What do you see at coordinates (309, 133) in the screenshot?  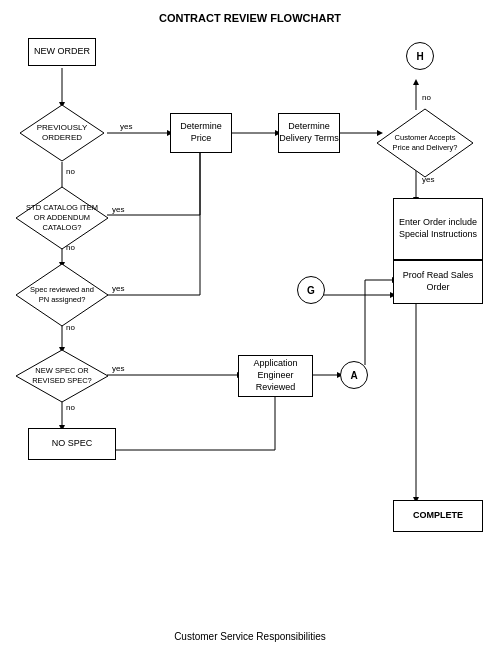 I see `determine-delivery-box: Determine Delivery Terms` at bounding box center [309, 133].